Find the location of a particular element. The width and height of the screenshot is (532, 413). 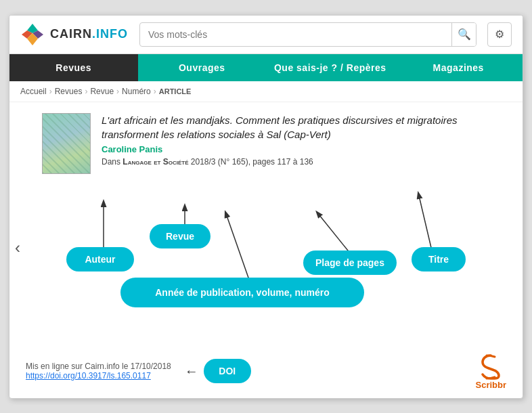

breadcrumb-sep1: › is located at coordinates (51, 91).